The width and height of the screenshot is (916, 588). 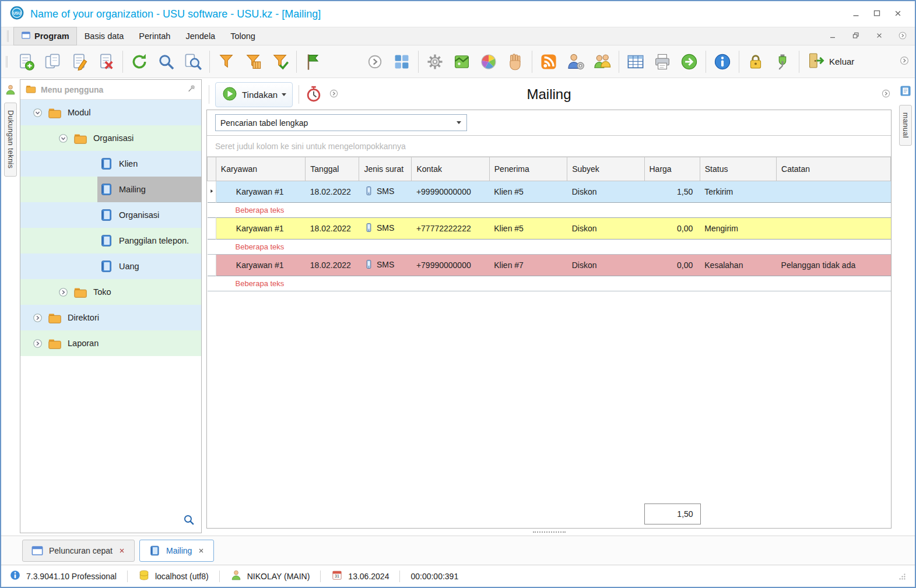 I want to click on print-button, so click(x=662, y=62).